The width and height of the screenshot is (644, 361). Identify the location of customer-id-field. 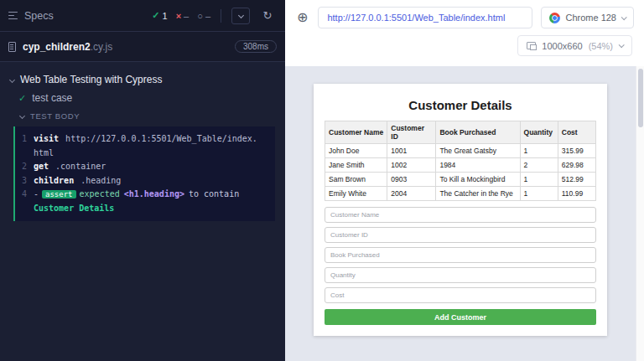
(460, 235).